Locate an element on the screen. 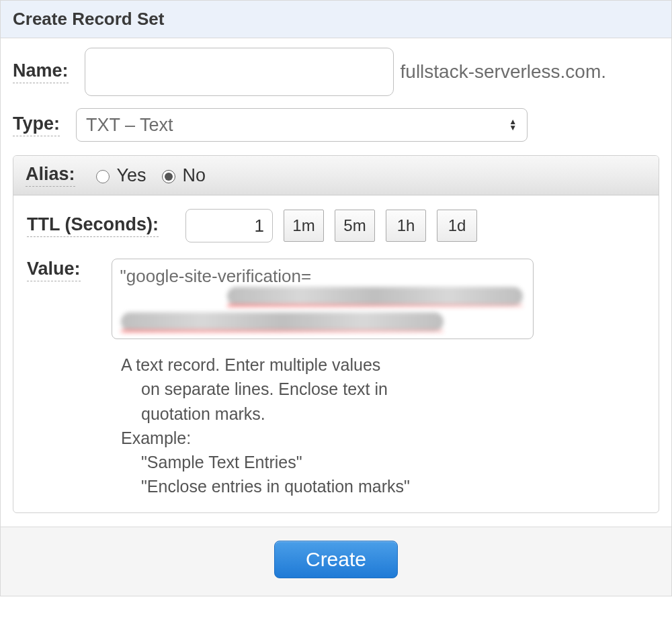  name-row: Name: fullstack-serverless.com. is located at coordinates (336, 72).